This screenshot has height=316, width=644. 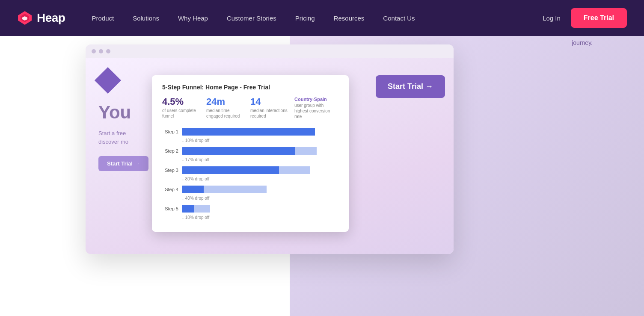 What do you see at coordinates (314, 111) in the screenshot?
I see `stat-country-label: user group with highest conversion rate` at bounding box center [314, 111].